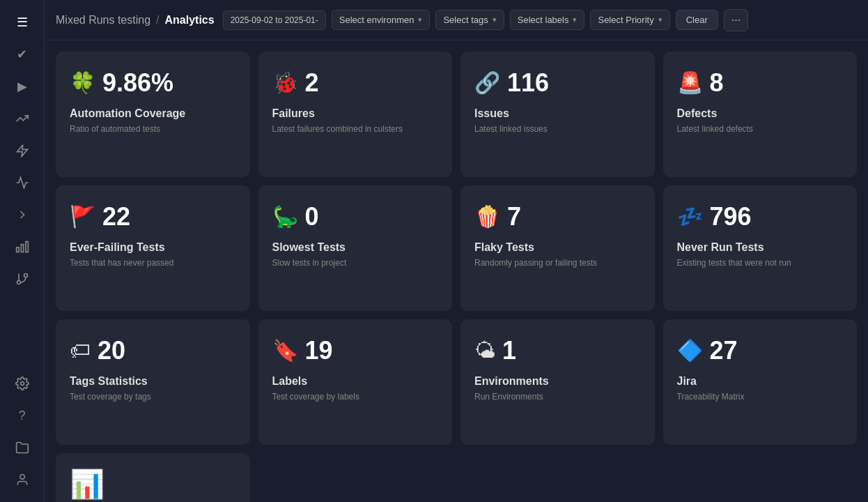  I want to click on metric-subtitle-flaky-tests: Randomly passing or failing tests, so click(557, 263).